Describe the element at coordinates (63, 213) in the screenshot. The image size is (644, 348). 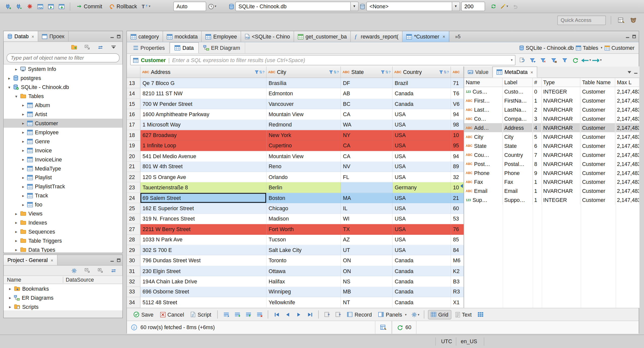
I see `tree-item-views: ▸Views` at that location.